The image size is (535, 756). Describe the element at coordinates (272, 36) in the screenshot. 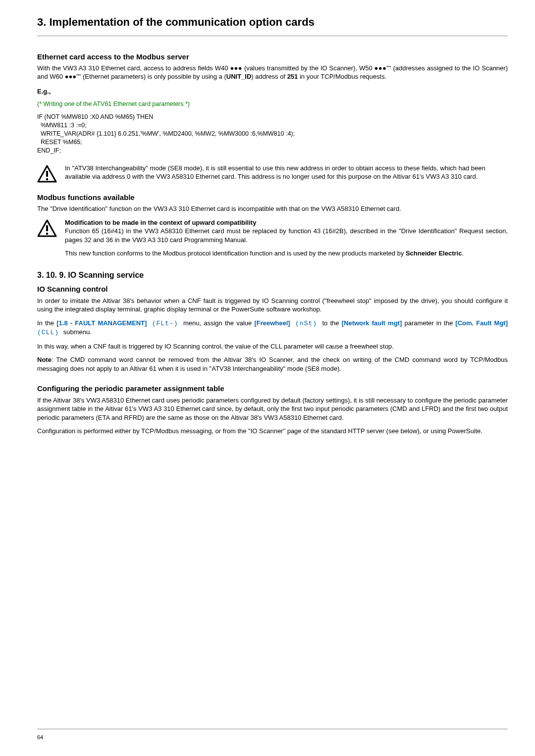

I see `title-divider` at that location.